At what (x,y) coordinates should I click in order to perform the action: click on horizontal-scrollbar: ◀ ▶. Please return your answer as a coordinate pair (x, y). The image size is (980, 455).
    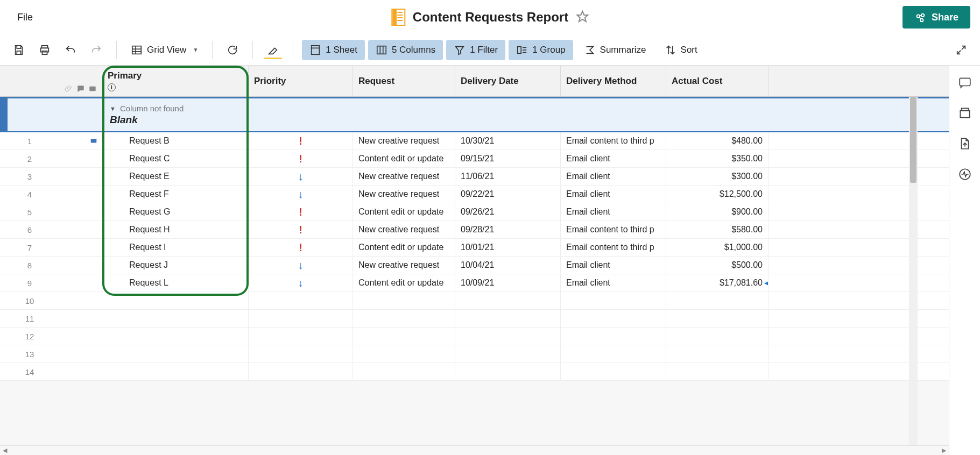
    Looking at the image, I should click on (475, 450).